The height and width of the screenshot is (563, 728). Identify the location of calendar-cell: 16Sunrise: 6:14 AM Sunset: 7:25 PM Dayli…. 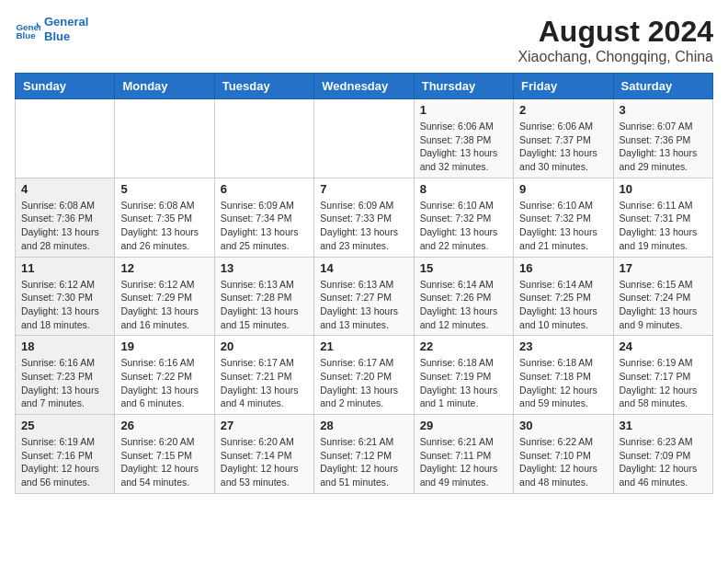
(563, 296).